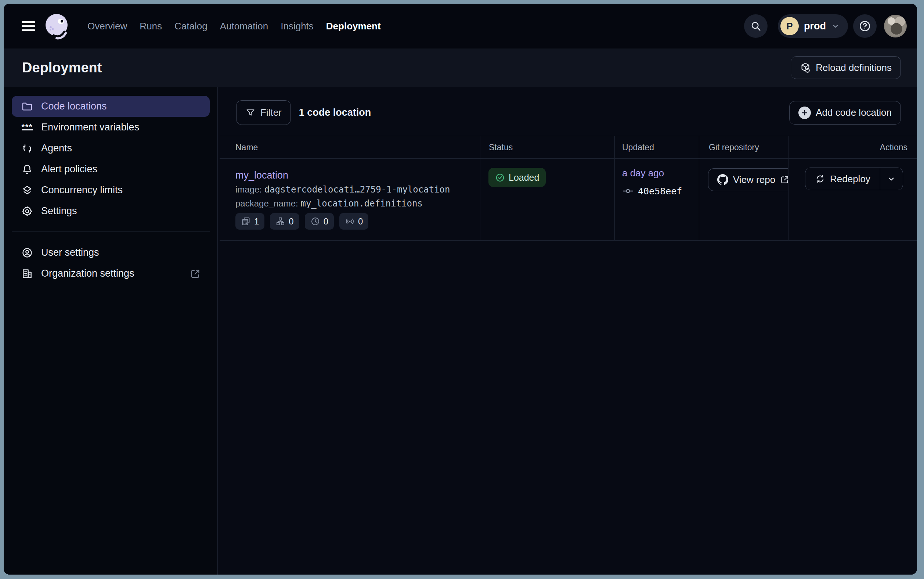 This screenshot has height=579, width=924. I want to click on package-value: my_location.definitions, so click(361, 204).